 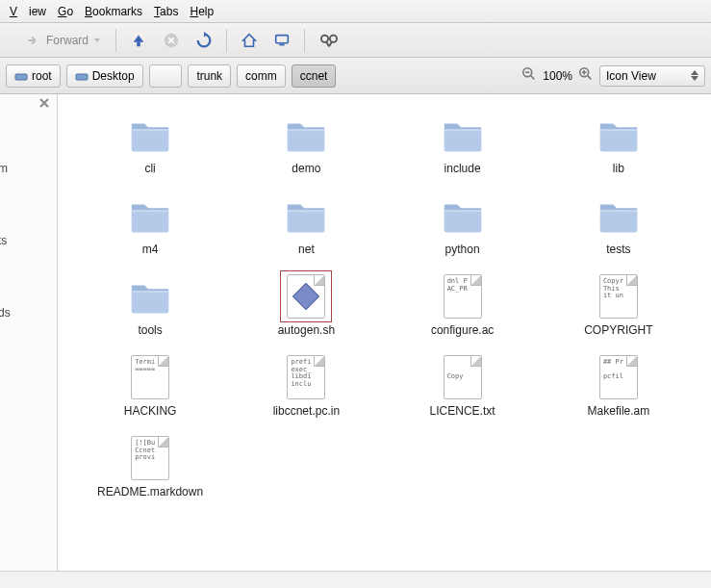 I want to click on close-sidebar-button, so click(x=44, y=104).